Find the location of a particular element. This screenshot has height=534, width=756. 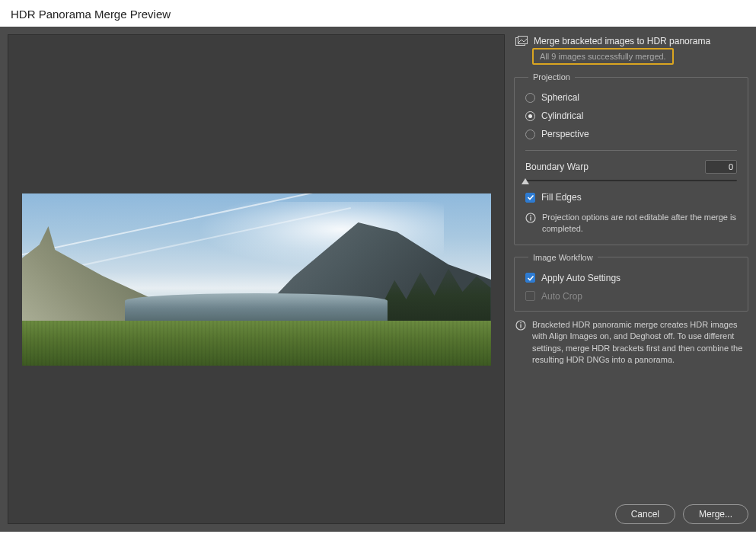

boundary-warp-label: Boundary Warp is located at coordinates (557, 167).